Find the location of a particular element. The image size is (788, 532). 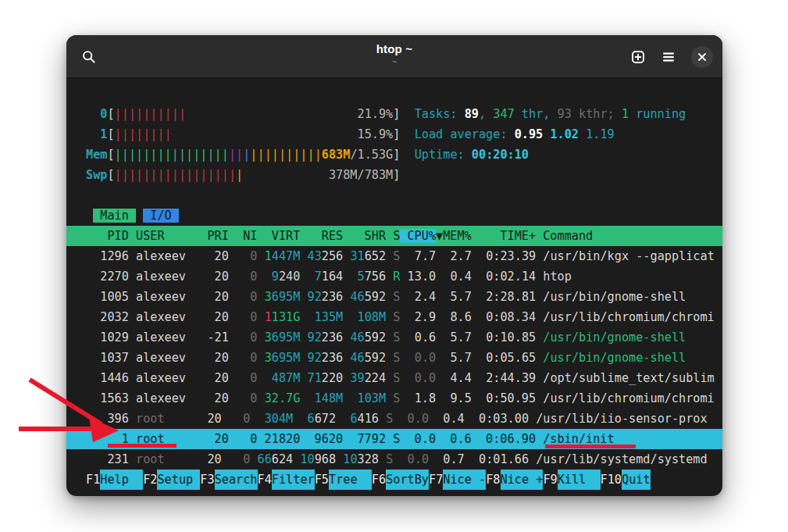

process-row-5: 1037 alexeev 20 0 3695M 92236 46592 S 0.… is located at coordinates (405, 358).